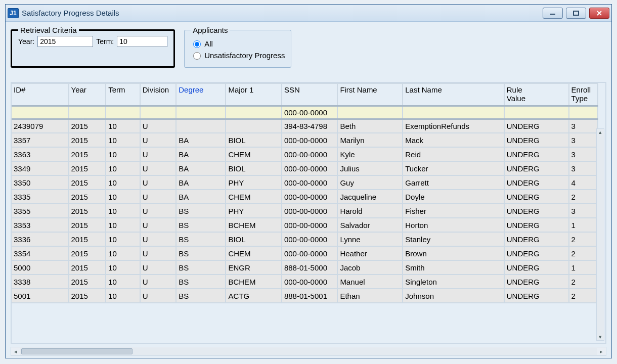 The image size is (617, 364). Describe the element at coordinates (40, 296) in the screenshot. I see `cell-id: 5001` at that location.